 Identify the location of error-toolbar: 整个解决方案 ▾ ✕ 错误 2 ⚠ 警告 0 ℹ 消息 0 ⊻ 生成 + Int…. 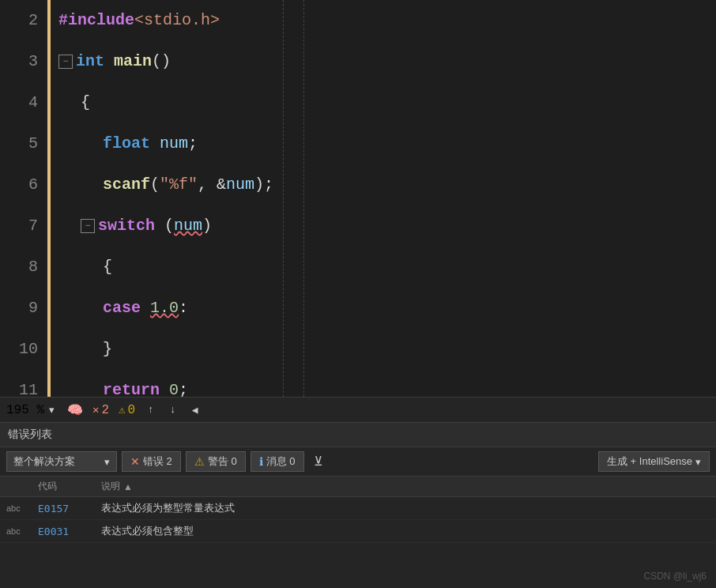
(358, 462).